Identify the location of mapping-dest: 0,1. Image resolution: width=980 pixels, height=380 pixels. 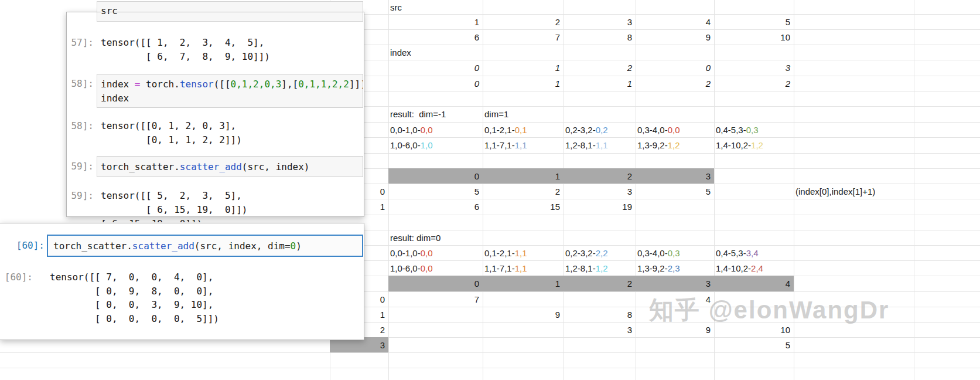
(521, 130).